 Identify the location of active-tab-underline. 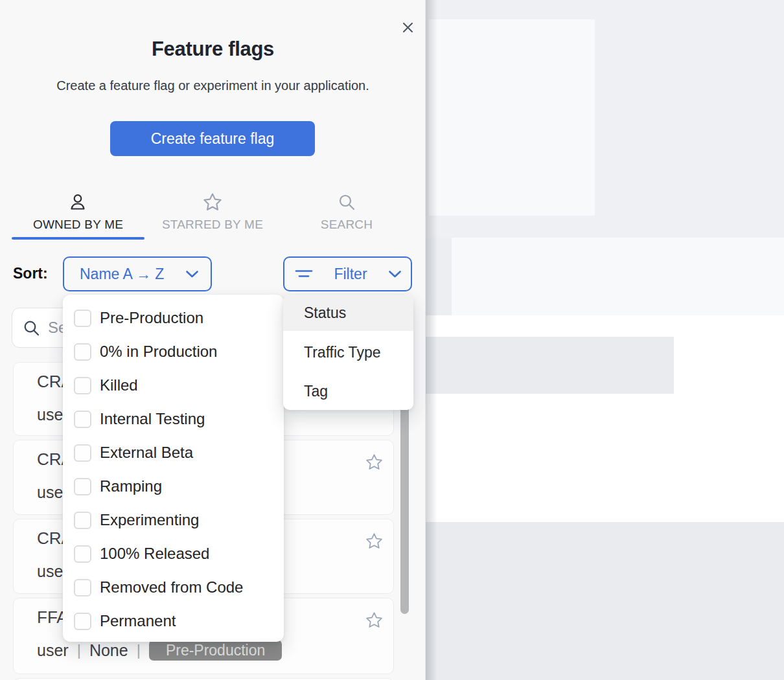
(78, 238).